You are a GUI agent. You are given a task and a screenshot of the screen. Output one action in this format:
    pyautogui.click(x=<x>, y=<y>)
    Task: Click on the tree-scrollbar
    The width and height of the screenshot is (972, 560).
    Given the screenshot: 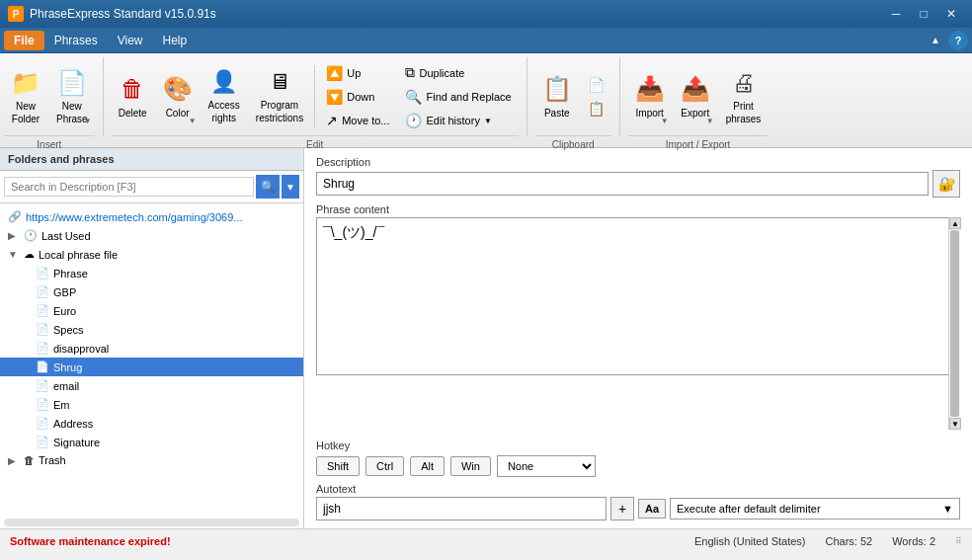 What is the action you would take?
    pyautogui.click(x=152, y=522)
    